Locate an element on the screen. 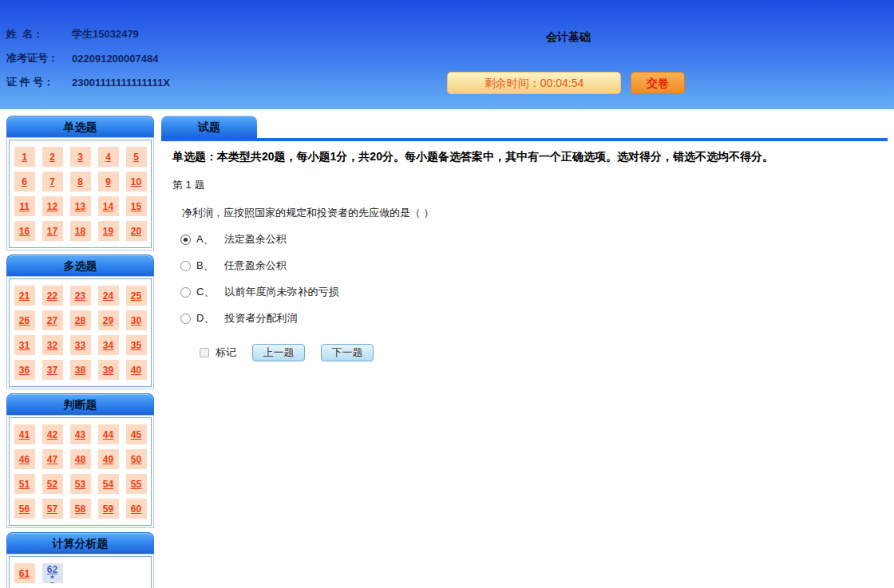 The width and height of the screenshot is (894, 588). question-link-number: 61 is located at coordinates (24, 574).